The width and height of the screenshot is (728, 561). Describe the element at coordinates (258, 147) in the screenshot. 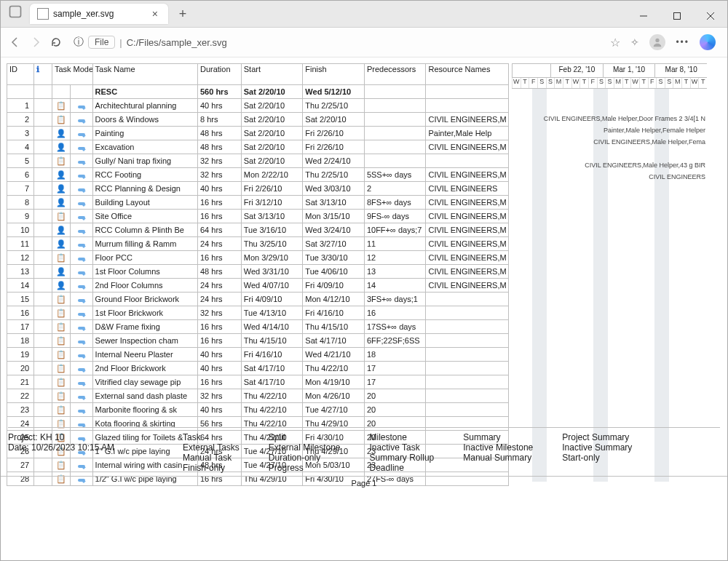

I see `table-row: 4👤Excavation48 hrsSat 2/20/10Fri 2/26/10…` at that location.